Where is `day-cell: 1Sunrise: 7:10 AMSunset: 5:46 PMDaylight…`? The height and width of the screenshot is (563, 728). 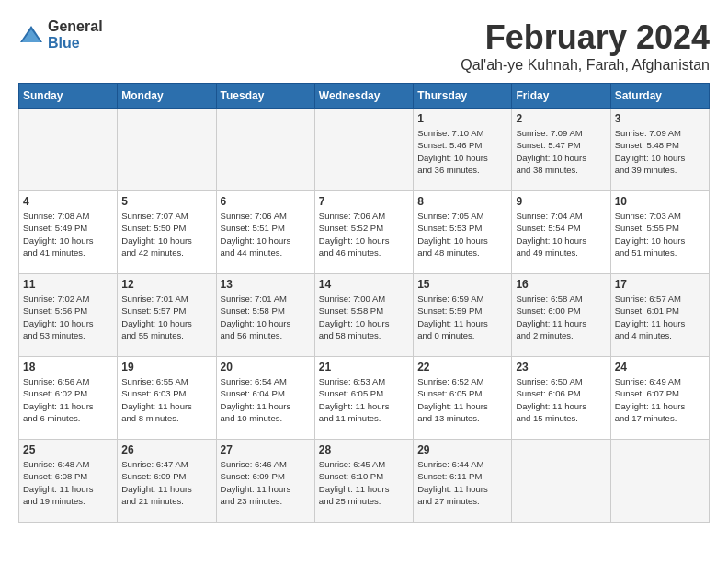 day-cell: 1Sunrise: 7:10 AMSunset: 5:46 PMDaylight… is located at coordinates (463, 150).